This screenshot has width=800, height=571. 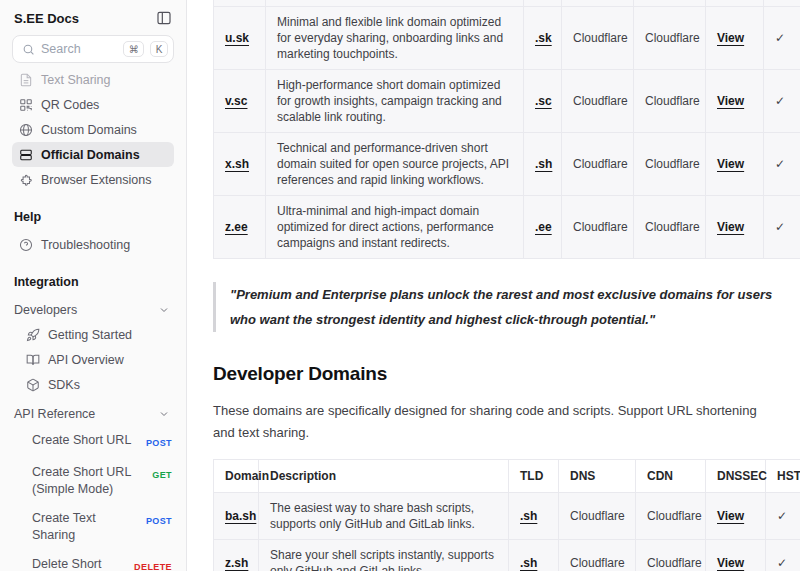 I want to click on column-header: HSTS, so click(x=783, y=476).